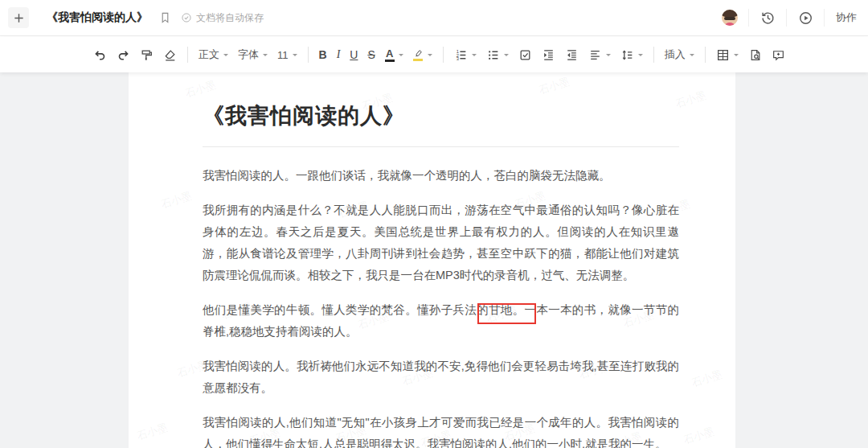  What do you see at coordinates (595, 55) in the screenshot?
I see `align-left-icon` at bounding box center [595, 55].